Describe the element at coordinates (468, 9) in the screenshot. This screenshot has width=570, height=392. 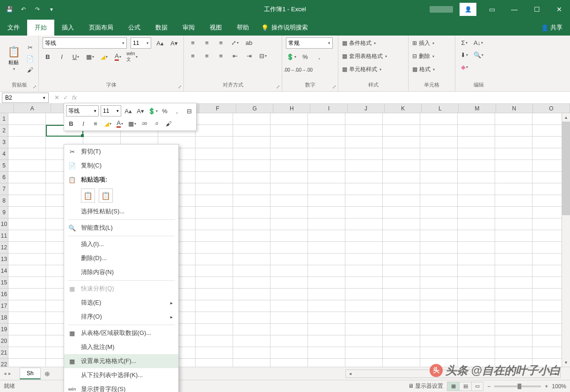
I see `user-avatar: 👤` at that location.